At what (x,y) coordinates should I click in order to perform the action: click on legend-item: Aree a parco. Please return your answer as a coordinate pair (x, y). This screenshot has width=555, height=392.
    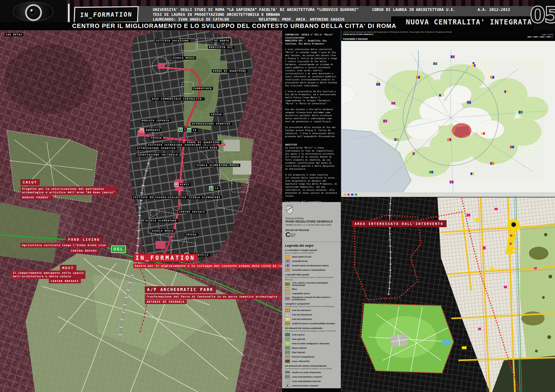
    Looking at the image, I should click on (311, 334).